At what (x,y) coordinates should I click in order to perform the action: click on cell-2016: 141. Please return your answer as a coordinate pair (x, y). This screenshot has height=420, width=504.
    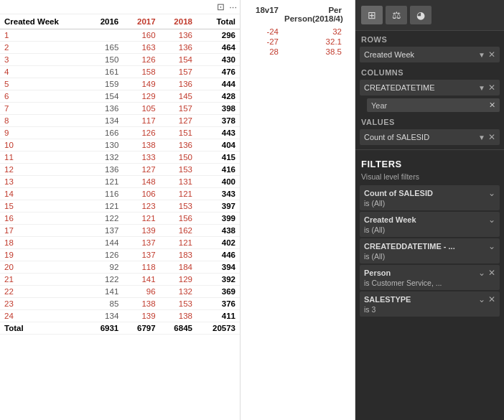
    Looking at the image, I should click on (105, 291).